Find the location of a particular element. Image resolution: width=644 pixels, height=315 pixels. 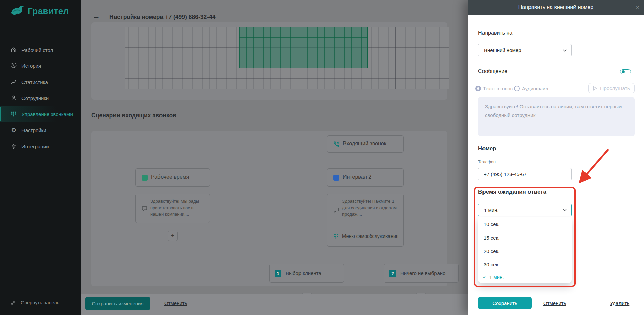

direct-to-value: Внешний номер is located at coordinates (503, 50).